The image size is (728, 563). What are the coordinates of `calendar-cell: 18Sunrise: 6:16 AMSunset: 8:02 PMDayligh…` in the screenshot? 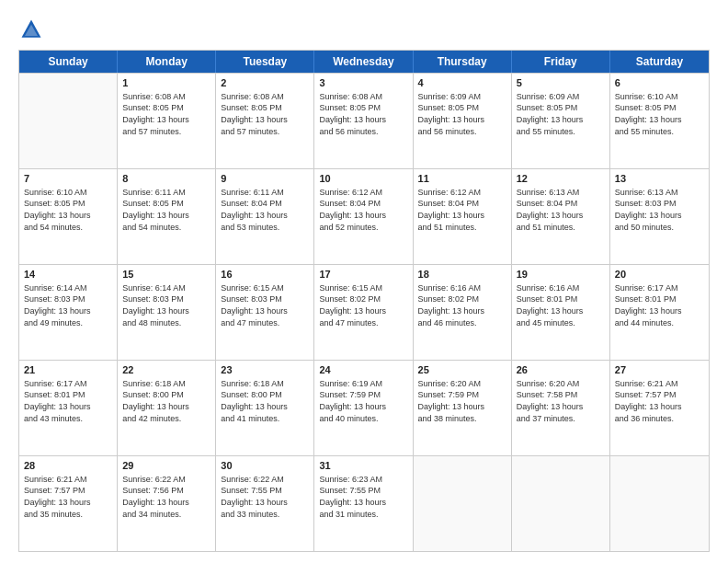 It's located at (463, 313).